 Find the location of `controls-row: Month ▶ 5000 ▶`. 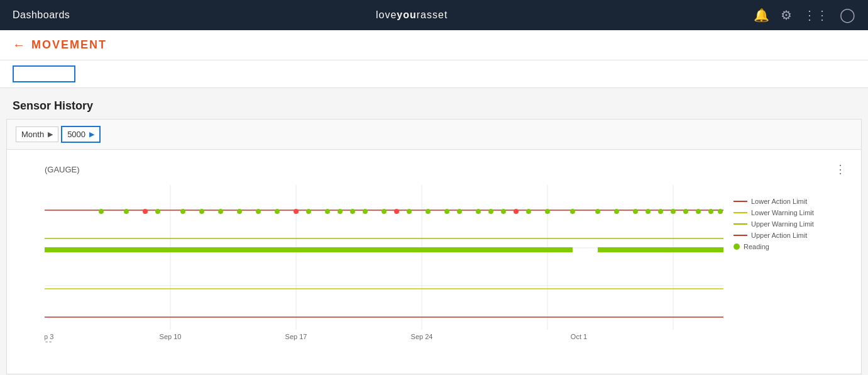

controls-row: Month ▶ 5000 ▶ is located at coordinates (434, 135).